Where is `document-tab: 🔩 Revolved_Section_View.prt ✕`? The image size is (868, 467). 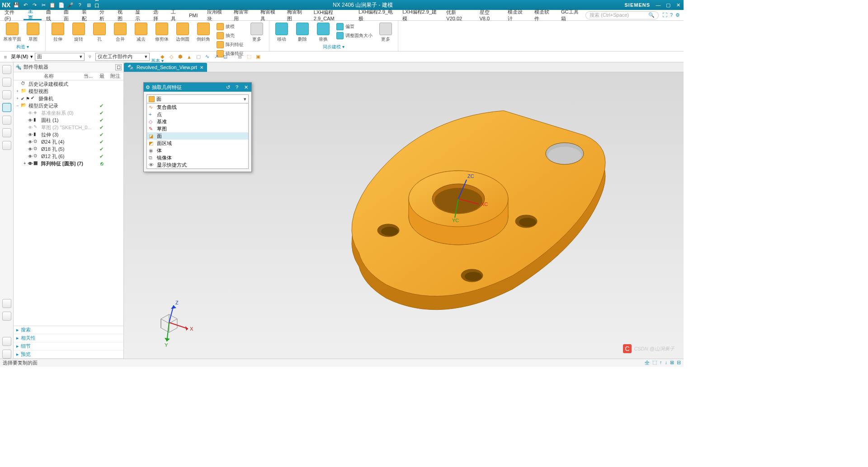
document-tab: 🔩 Revolved_Section_View.prt ✕ is located at coordinates (165, 67).